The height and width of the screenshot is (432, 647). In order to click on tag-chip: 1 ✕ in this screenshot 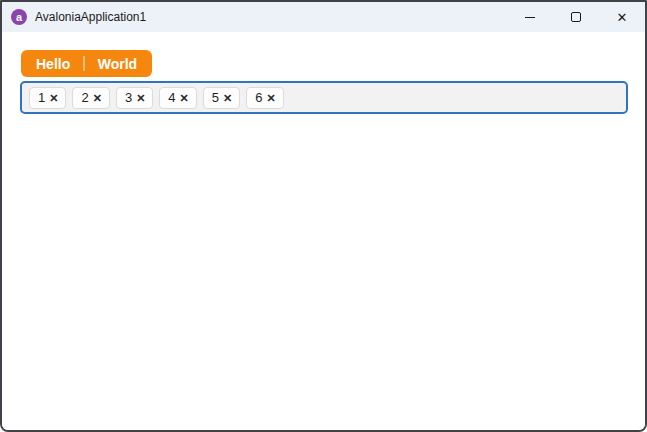, I will do `click(48, 98)`.